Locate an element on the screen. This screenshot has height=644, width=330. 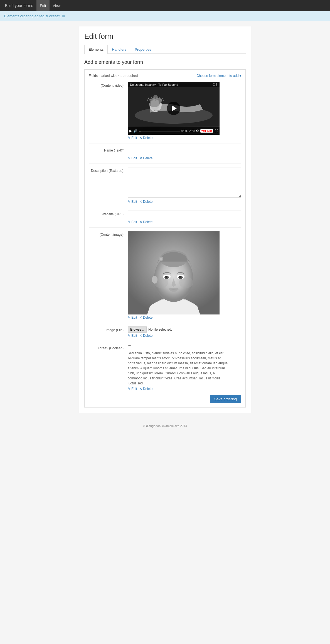
name-label: Name (Text)* is located at coordinates (108, 150).